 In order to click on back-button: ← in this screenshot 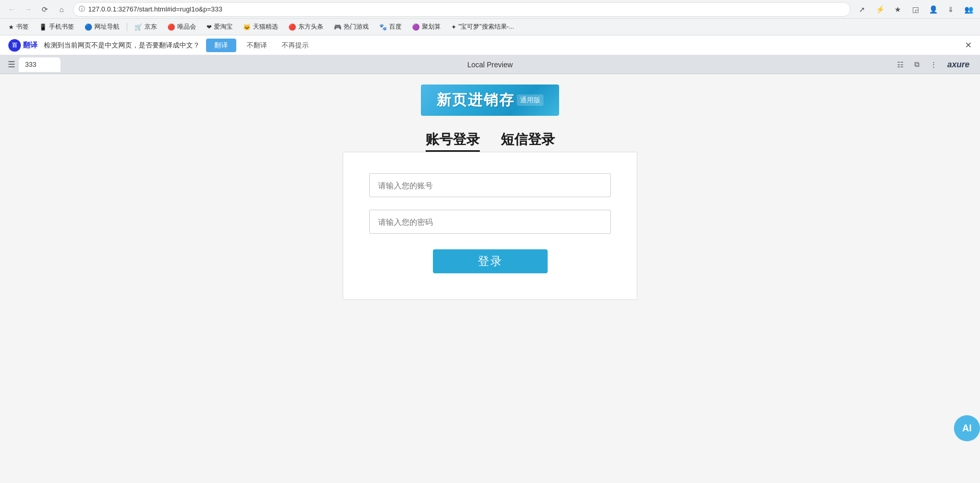, I will do `click(11, 9)`.